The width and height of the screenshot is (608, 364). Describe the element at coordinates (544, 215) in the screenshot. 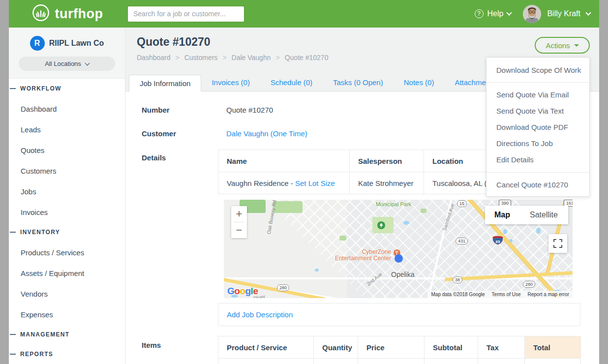

I see `satellite-view-button: Satellite` at that location.